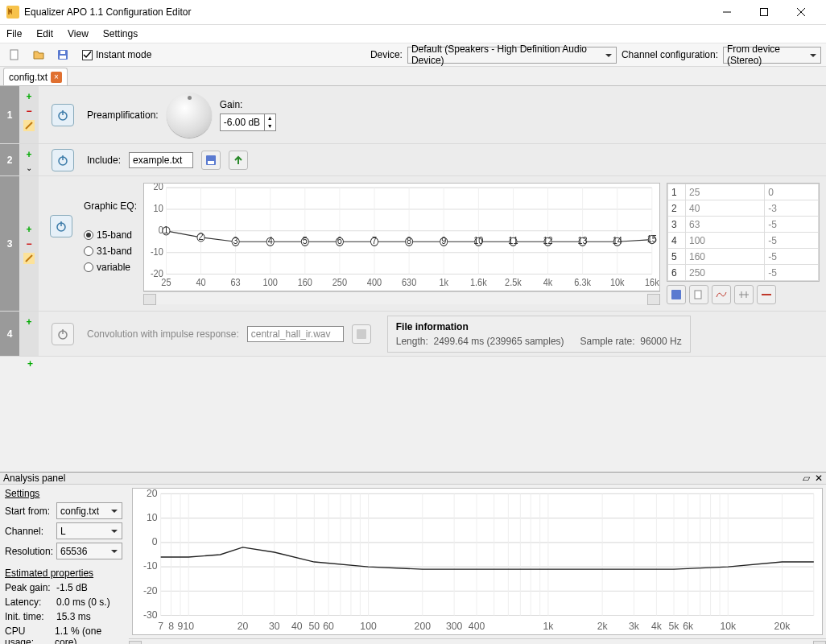 The height and width of the screenshot is (644, 826). I want to click on svg-text: 300, so click(454, 625).